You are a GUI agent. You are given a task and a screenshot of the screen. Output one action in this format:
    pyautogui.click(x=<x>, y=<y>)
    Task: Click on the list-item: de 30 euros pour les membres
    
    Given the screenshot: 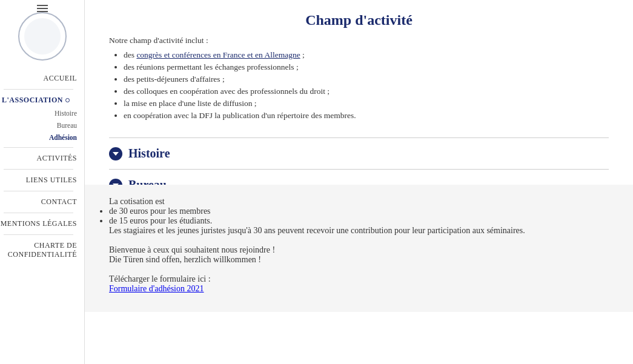 What is the action you would take?
    pyautogui.click(x=359, y=211)
    